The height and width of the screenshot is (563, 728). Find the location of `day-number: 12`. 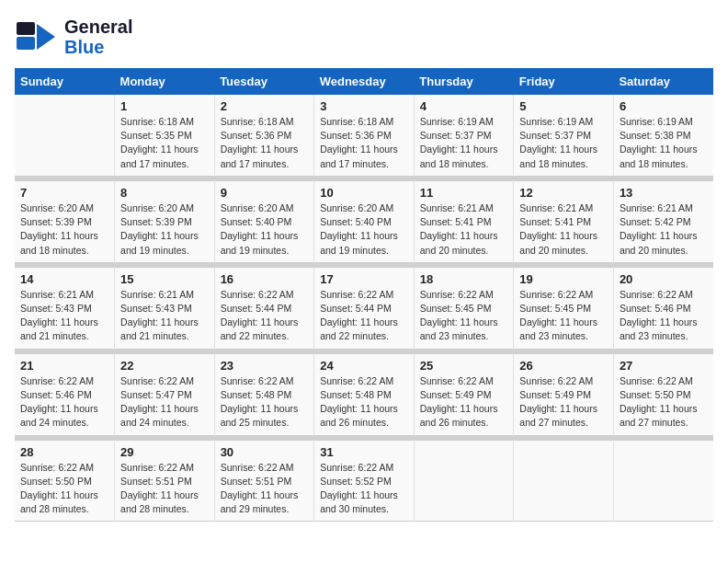

day-number: 12 is located at coordinates (563, 193).